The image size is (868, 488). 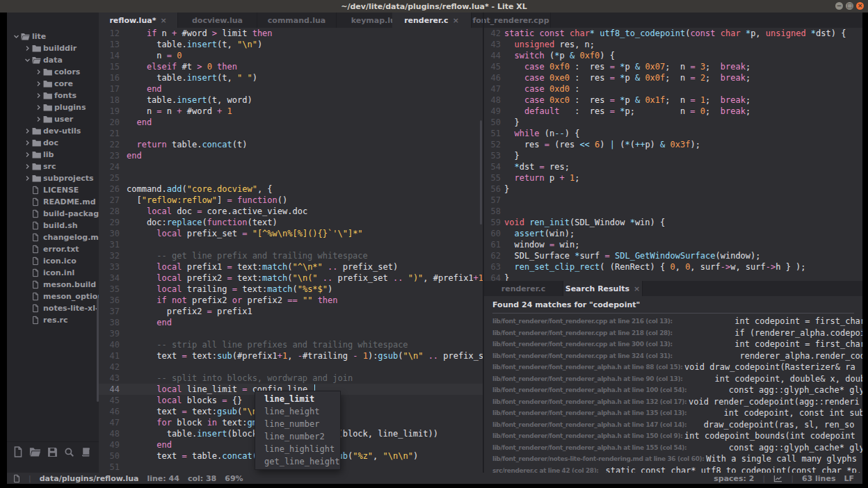 What do you see at coordinates (673, 277) in the screenshot?
I see `code-line-64: 64}` at bounding box center [673, 277].